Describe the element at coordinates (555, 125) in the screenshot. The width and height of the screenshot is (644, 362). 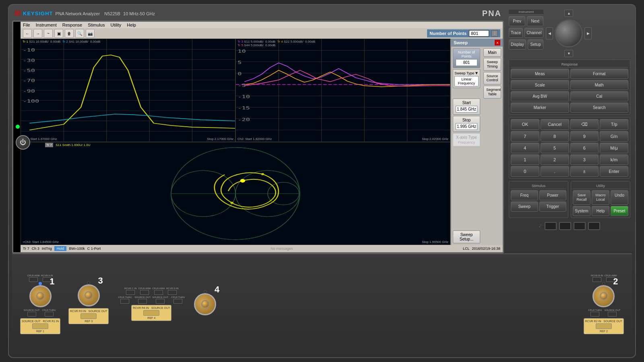
I see `cancel-button: Cancel` at that location.